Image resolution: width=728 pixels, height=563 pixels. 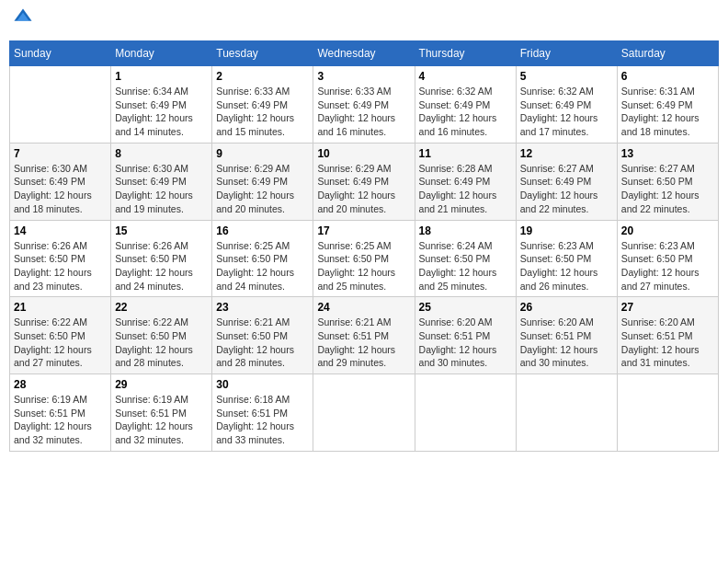 I want to click on day-number: 15, so click(x=162, y=231).